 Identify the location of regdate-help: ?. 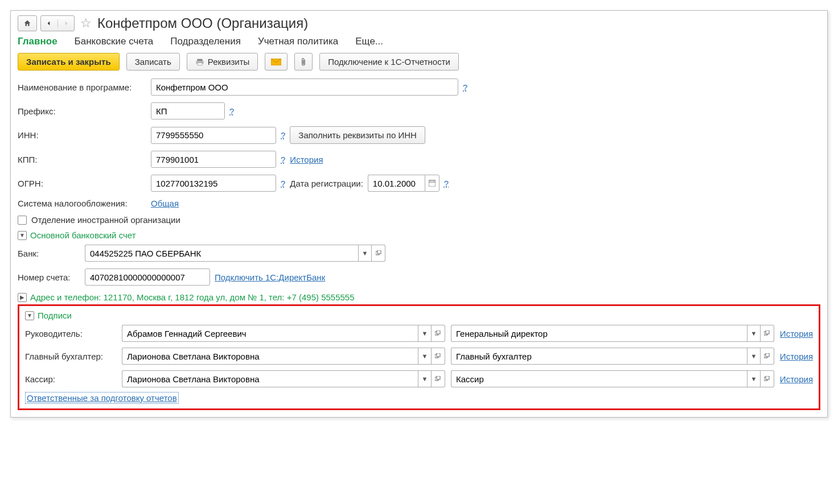
(446, 183).